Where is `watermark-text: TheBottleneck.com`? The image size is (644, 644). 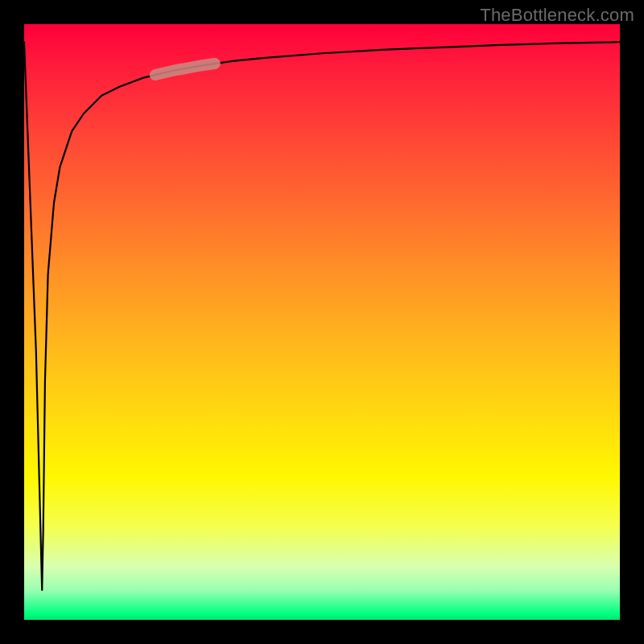 watermark-text: TheBottleneck.com is located at coordinates (557, 15).